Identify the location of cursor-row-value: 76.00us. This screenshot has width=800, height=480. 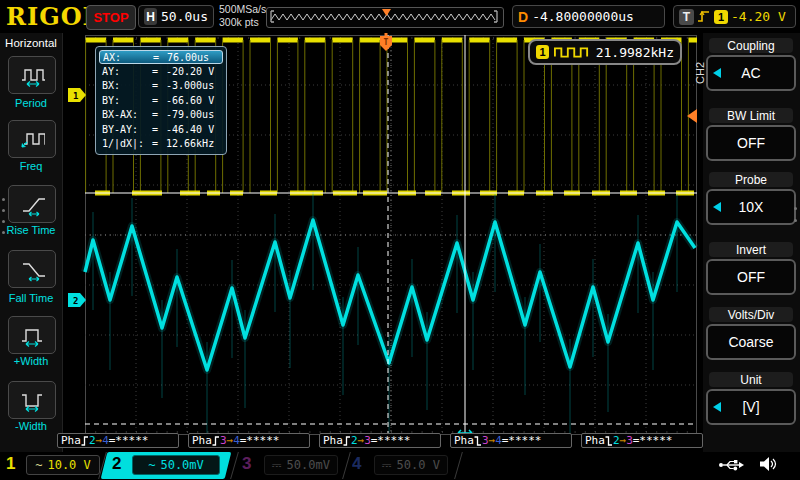
(193, 58).